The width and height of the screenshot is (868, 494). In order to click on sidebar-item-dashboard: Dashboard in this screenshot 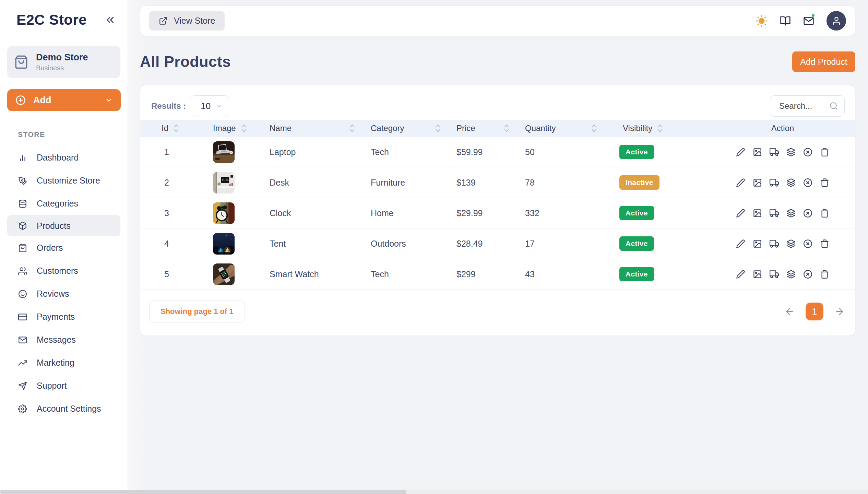, I will do `click(60, 158)`.